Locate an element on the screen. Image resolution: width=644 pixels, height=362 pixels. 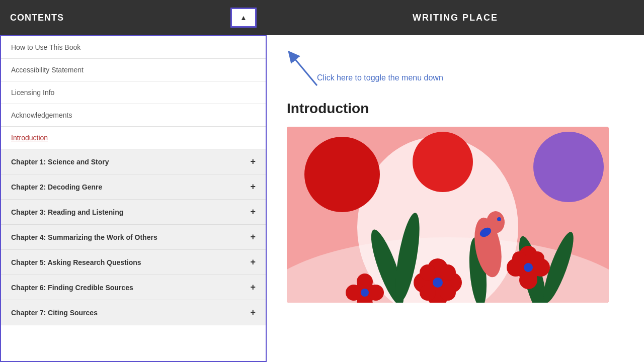
chapter-label: Chapter 4: Summarizing the Work of Other… is located at coordinates (85, 237).